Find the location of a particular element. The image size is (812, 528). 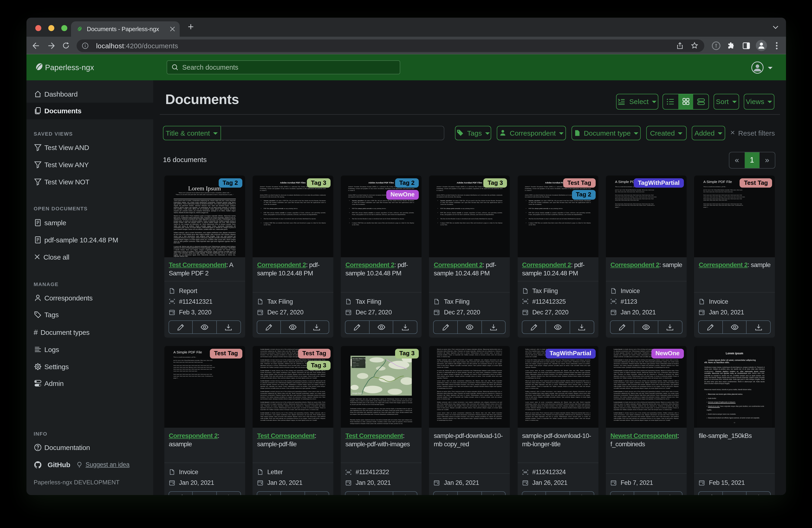

svg-text: Legend is located at coordinates (354, 362).